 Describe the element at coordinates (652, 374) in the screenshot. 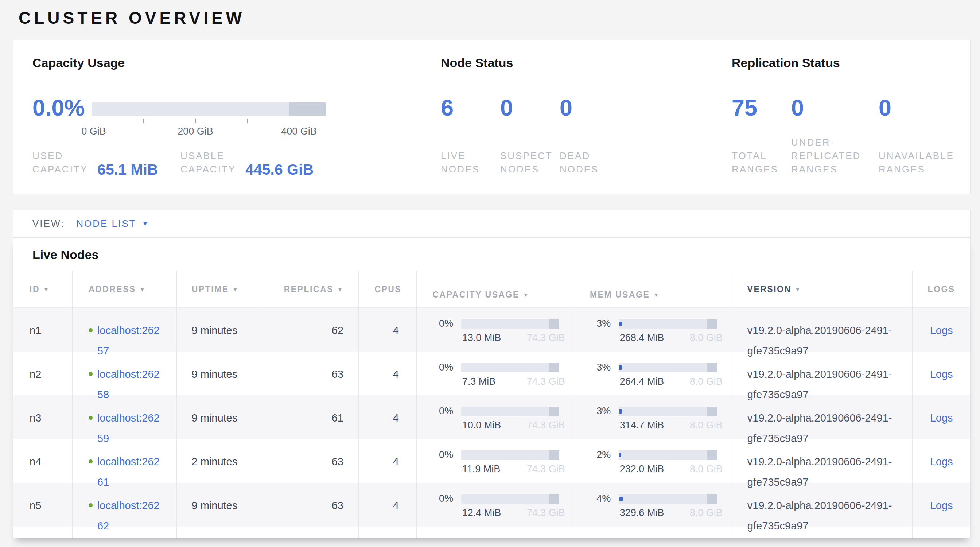

I see `mem-usage-cell: 3% 264.4 MiB8.0 GiB` at that location.